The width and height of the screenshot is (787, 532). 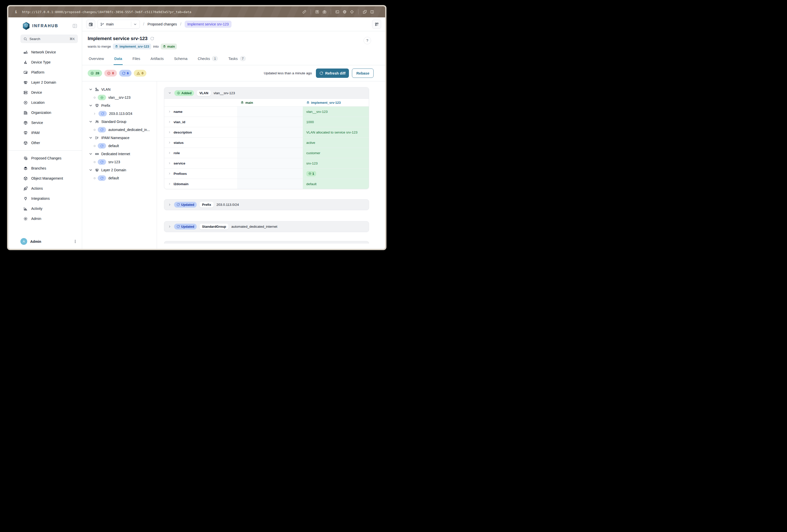 What do you see at coordinates (119, 130) in the screenshot?
I see `tree-leaf-automated-dedicated-in-: automated_dedicated_in...` at bounding box center [119, 130].